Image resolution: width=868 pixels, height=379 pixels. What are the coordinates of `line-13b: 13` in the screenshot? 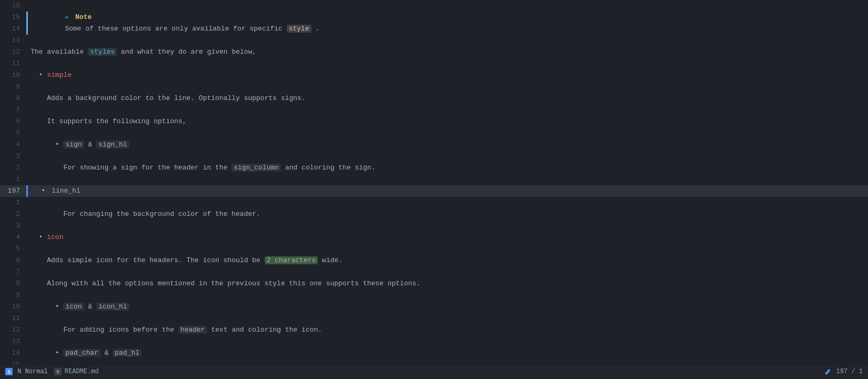 It's located at (434, 342).